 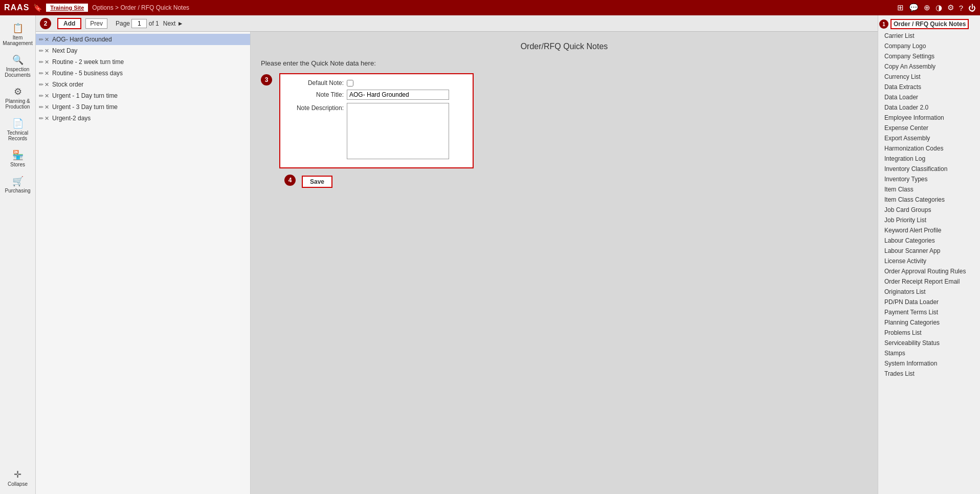 I want to click on menu-item-integration-log: Integration Log, so click(x=929, y=159).